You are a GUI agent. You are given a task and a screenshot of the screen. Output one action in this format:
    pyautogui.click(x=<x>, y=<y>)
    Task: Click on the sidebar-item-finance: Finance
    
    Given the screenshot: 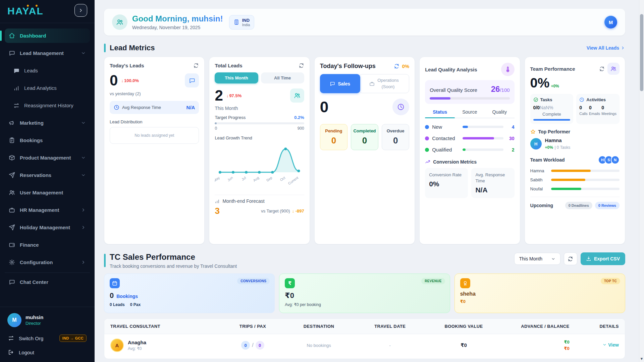 What is the action you would take?
    pyautogui.click(x=47, y=245)
    